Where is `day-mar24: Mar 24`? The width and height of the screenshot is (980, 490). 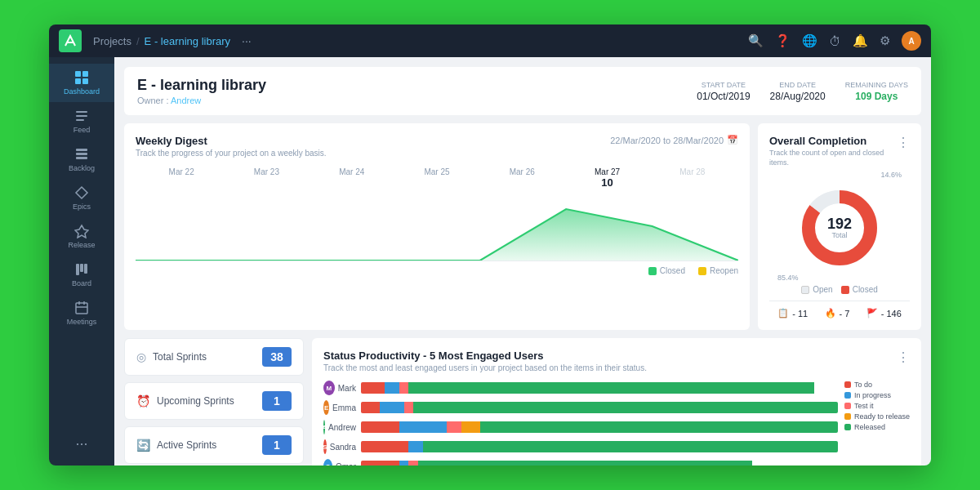 day-mar24: Mar 24 is located at coordinates (352, 178).